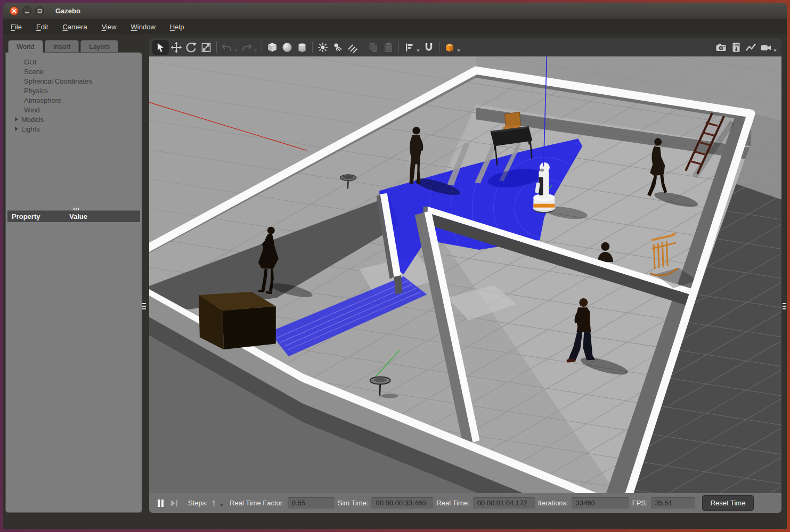 The height and width of the screenshot is (532, 790). Describe the element at coordinates (74, 119) in the screenshot. I see `tree-item-models: Models` at that location.